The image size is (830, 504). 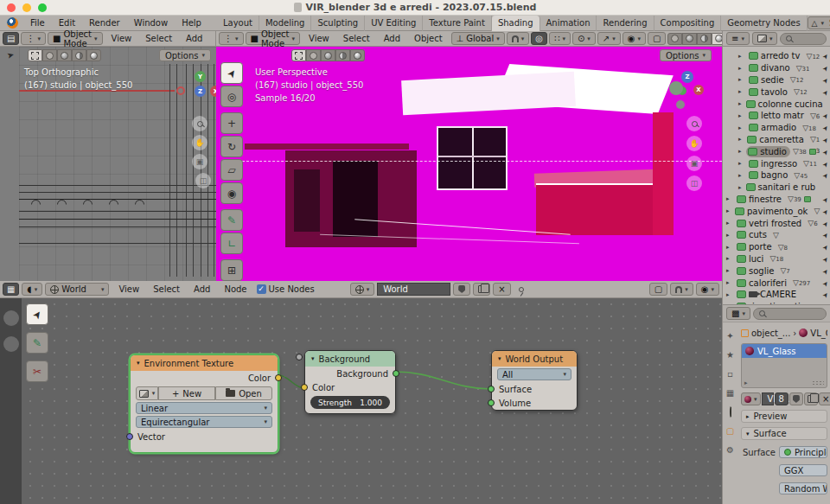 I want to click on shader-type-select: World▾, so click(x=77, y=289).